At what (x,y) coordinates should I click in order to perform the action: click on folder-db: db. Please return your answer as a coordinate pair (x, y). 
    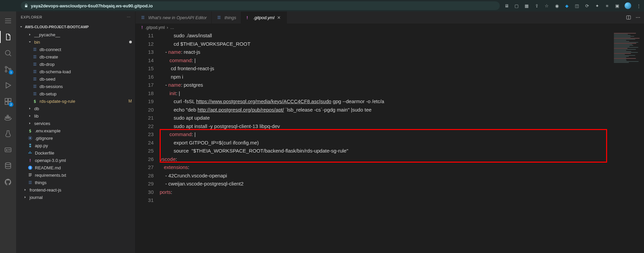
    Looking at the image, I should click on (76, 109).